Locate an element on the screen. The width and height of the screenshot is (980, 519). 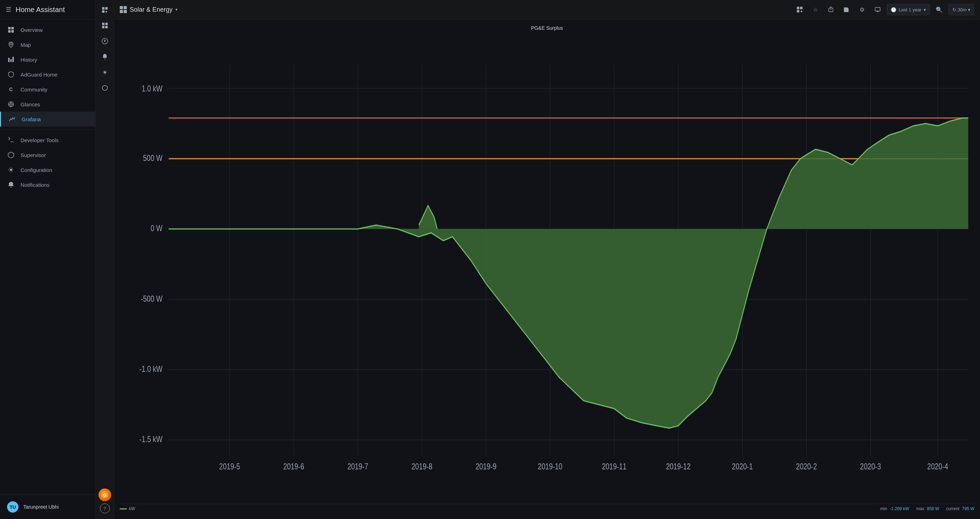
svg-text: 2019-5 is located at coordinates (230, 466).